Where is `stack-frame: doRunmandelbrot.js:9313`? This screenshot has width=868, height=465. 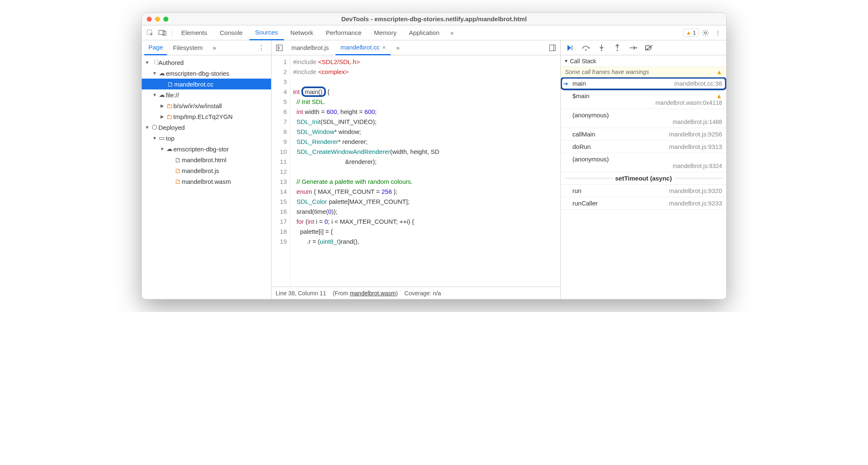 stack-frame: doRunmandelbrot.js:9313 is located at coordinates (644, 147).